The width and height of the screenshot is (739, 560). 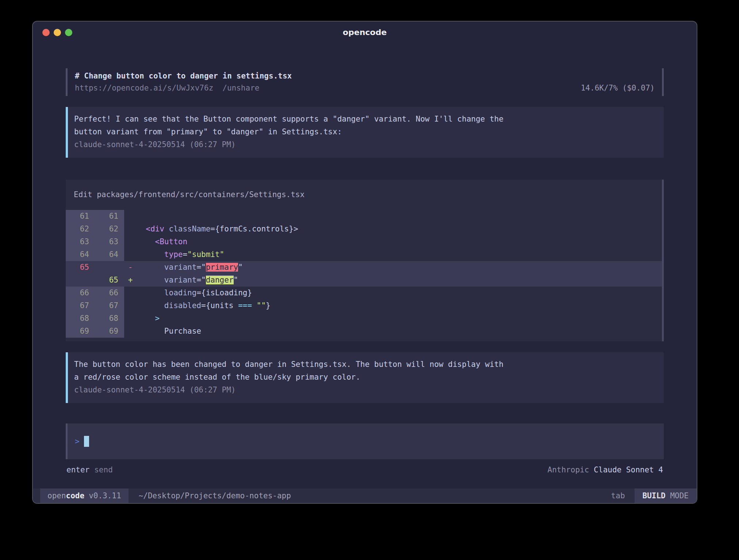 I want to click on working-directory: ~/Desktop/Projects/demo-notes-app, so click(x=215, y=496).